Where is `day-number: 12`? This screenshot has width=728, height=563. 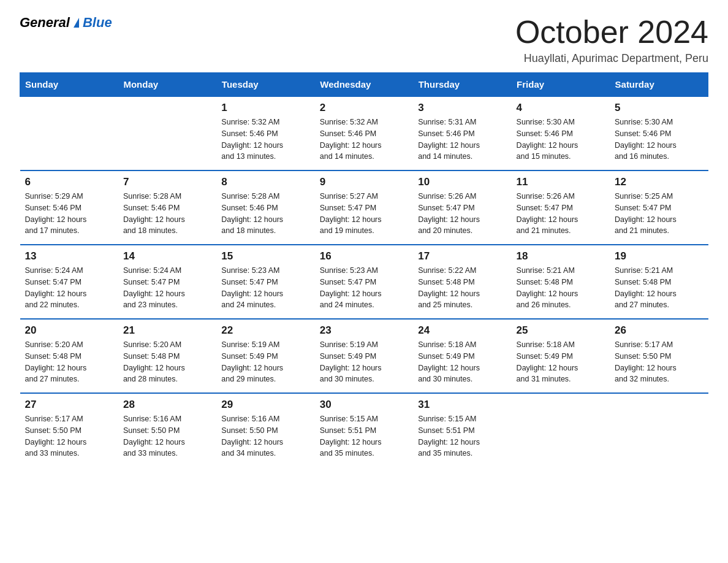
day-number: 12 is located at coordinates (659, 182).